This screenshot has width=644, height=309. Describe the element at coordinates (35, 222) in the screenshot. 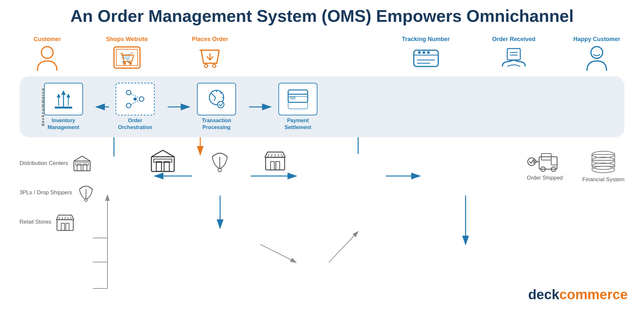

I see `retail-label: Retail Stores` at that location.